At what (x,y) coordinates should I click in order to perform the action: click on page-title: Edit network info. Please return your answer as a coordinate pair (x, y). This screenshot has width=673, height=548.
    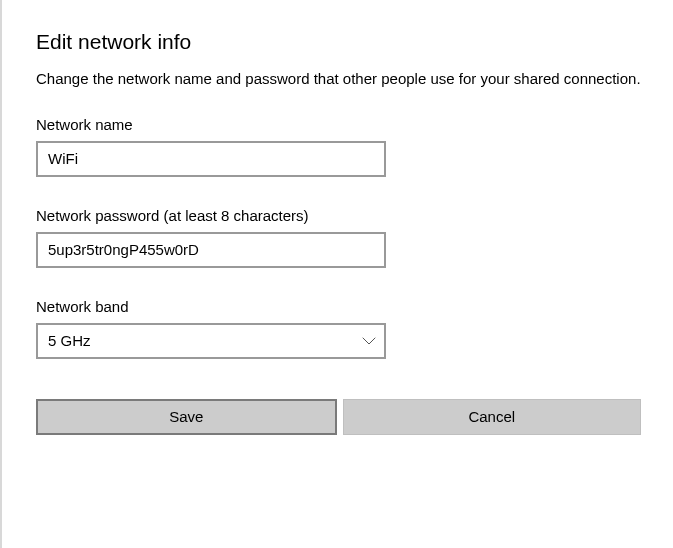
    Looking at the image, I should click on (338, 42).